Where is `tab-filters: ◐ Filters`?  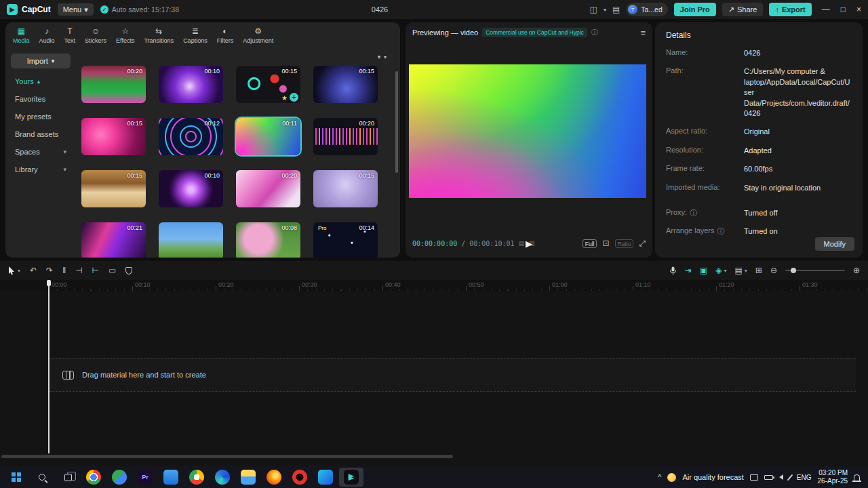
tab-filters: ◐ Filters is located at coordinates (225, 35).